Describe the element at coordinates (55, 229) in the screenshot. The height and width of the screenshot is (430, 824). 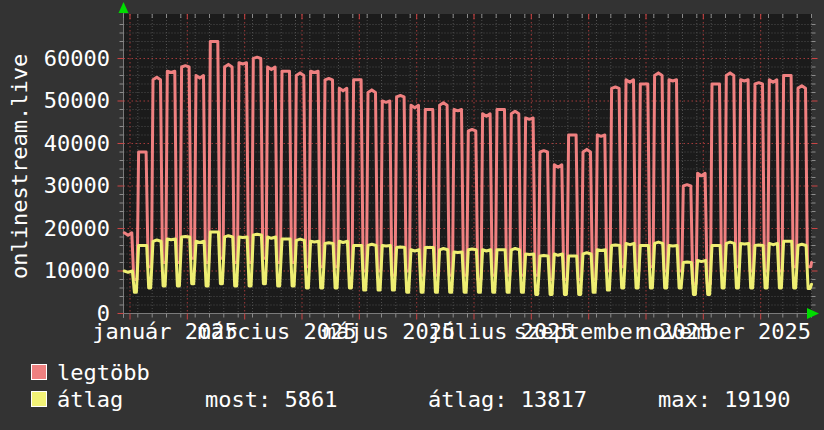
I see `y-axis-label: 20000` at that location.